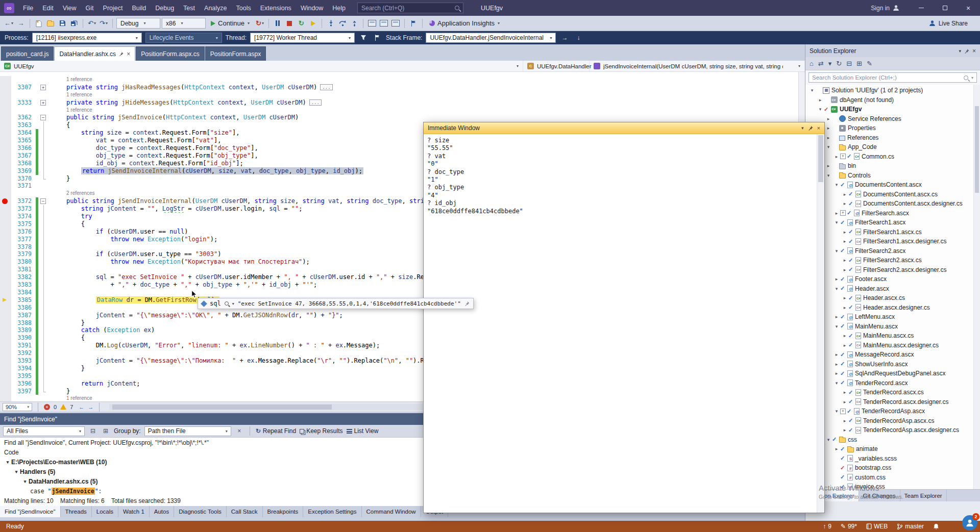  I want to click on navigate-forward-button: →, so click(21, 23).